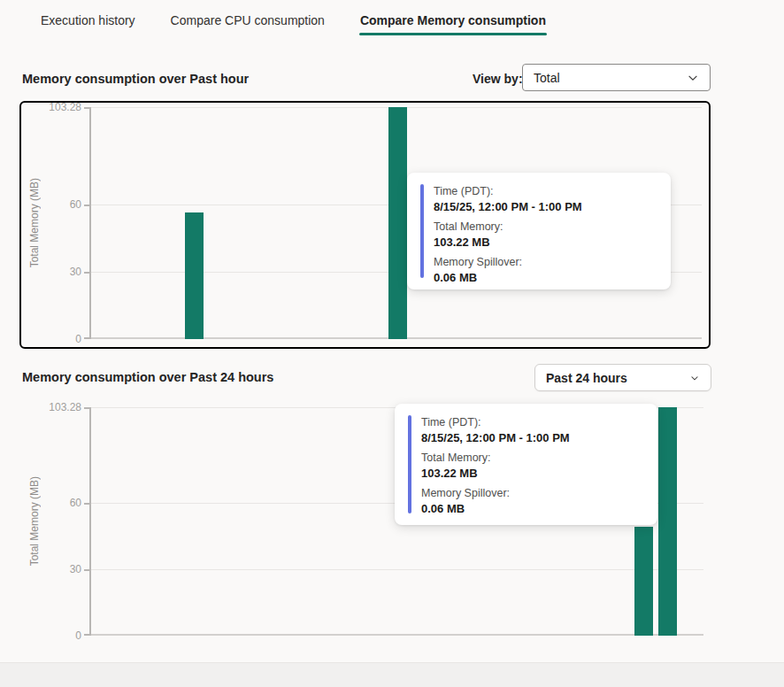 The width and height of the screenshot is (784, 687). I want to click on x-axis-line, so click(397, 635).